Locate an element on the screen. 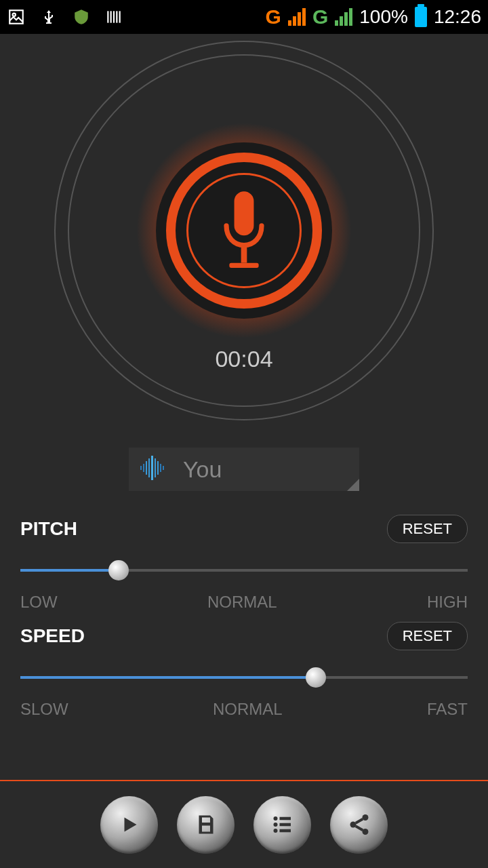  speed-slider is located at coordinates (244, 677).